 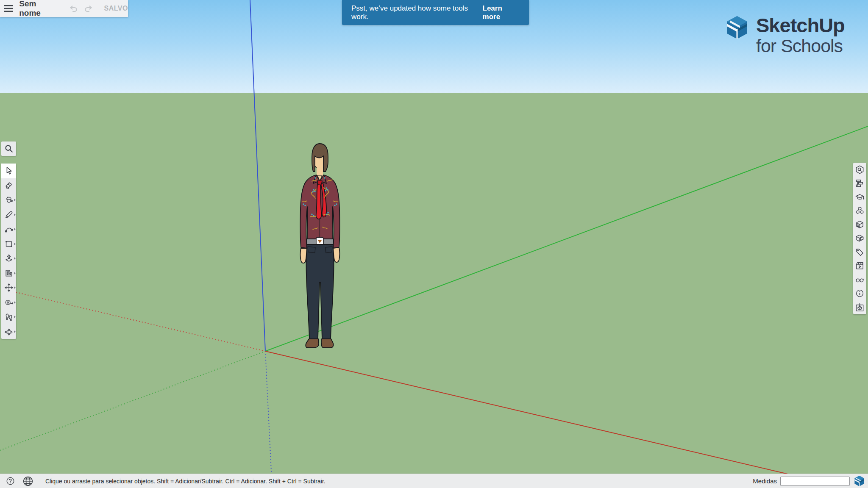 What do you see at coordinates (64, 8) in the screenshot?
I see `title-bar: Sem nome SALVO` at bounding box center [64, 8].